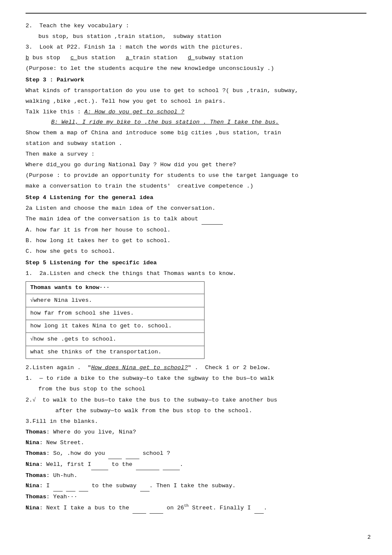 This screenshot has width=392, height=555. Describe the element at coordinates (196, 400) in the screenshot. I see `step5-opt2-line1: 2.√ to walk to the bus—to take the bus t…` at that location.